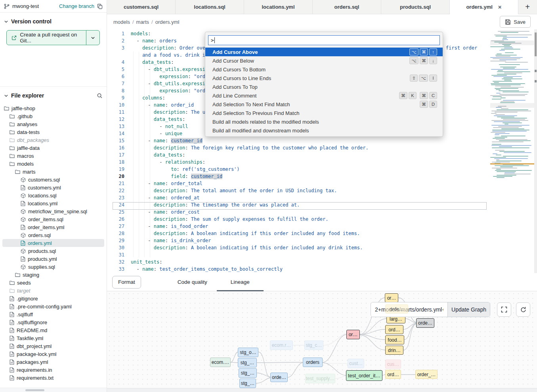 This screenshot has width=537, height=392. What do you see at coordinates (324, 113) in the screenshot?
I see `palette-item-add-selection-to-previous-find-match: Add Selection To Previous Find Match` at bounding box center [324, 113].